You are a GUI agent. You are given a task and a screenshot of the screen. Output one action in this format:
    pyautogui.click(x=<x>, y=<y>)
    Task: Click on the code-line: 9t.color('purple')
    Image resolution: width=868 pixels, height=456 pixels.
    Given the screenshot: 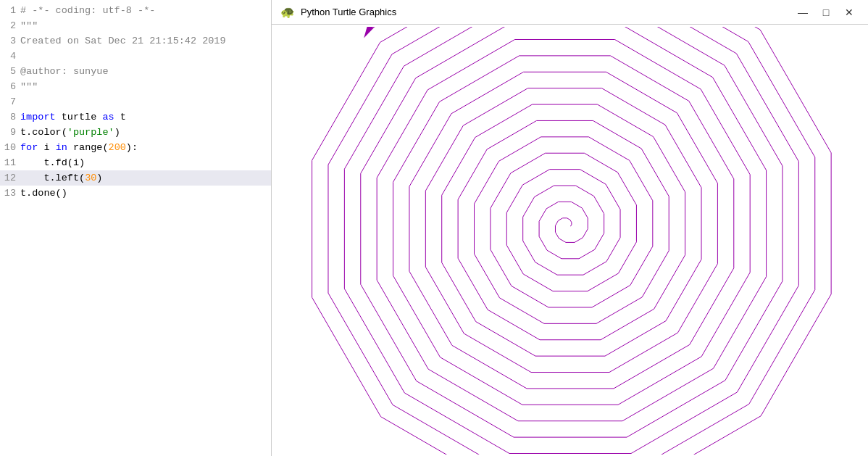 What is the action you would take?
    pyautogui.click(x=135, y=132)
    